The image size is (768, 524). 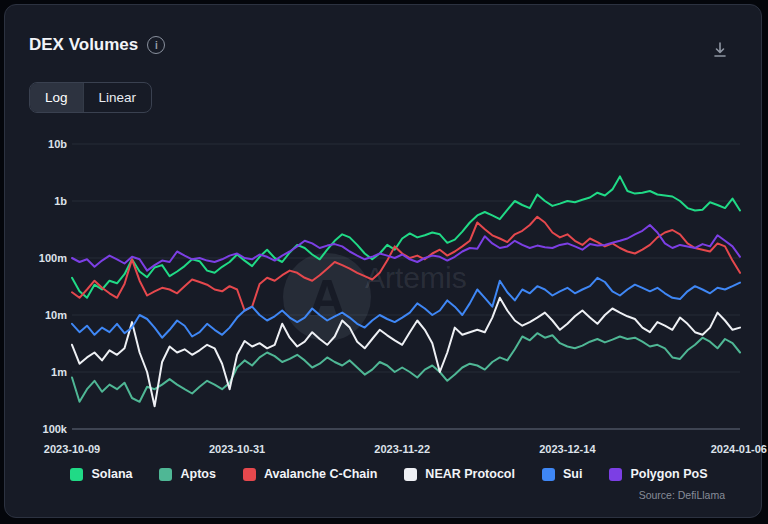 I want to click on legend-label: Aptos, so click(x=198, y=474).